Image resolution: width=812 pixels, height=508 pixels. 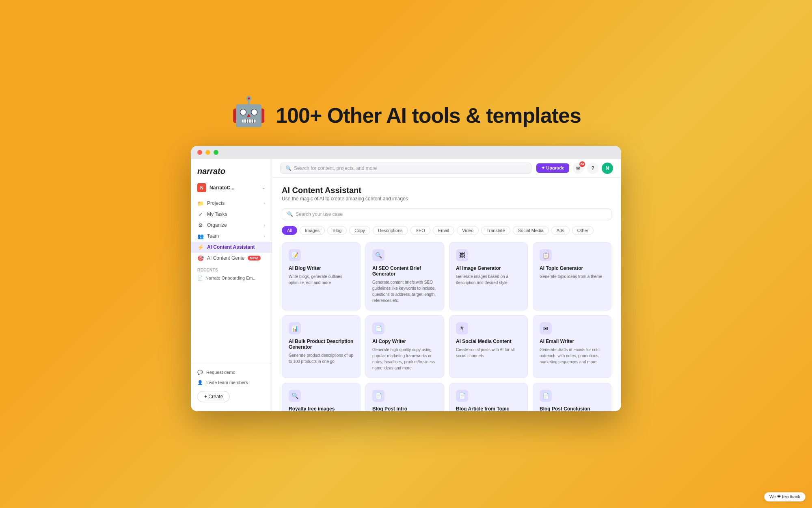 What do you see at coordinates (360, 230) in the screenshot?
I see `filter-tab-copy: Copy` at bounding box center [360, 230].